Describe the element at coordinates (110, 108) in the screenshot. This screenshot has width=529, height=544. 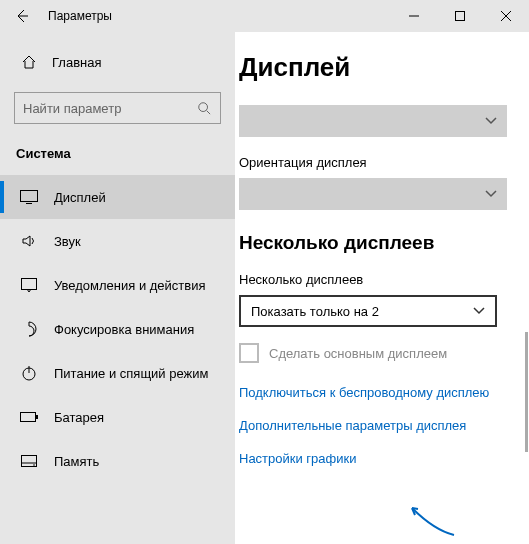
I see `search-input` at that location.